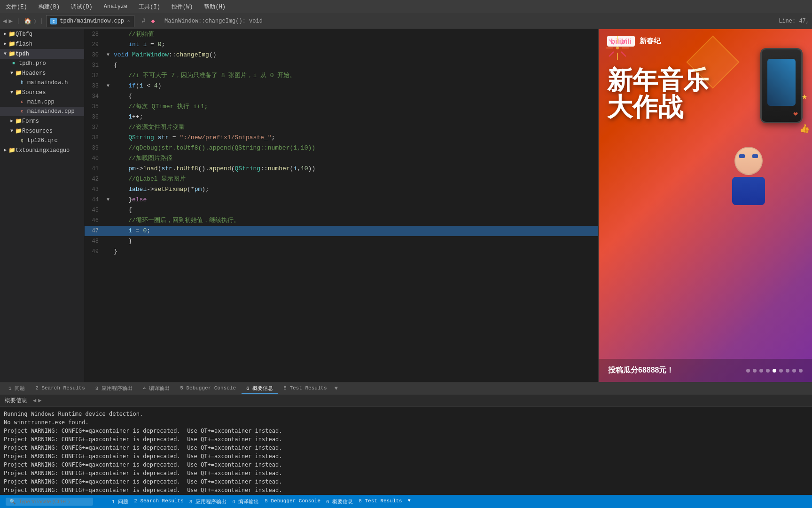  Describe the element at coordinates (208, 389) in the screenshot. I see `bottom-tab-debugger: 5 Debugger Console` at that location.